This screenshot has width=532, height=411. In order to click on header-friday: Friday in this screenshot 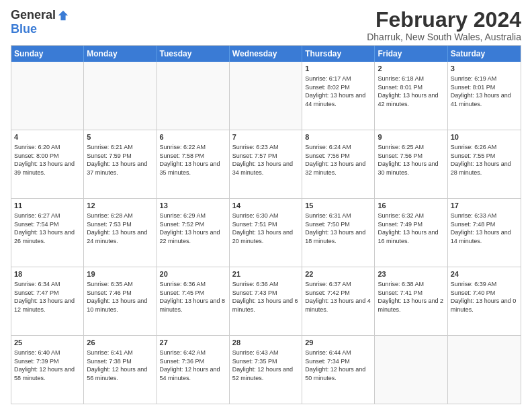, I will do `click(411, 54)`.